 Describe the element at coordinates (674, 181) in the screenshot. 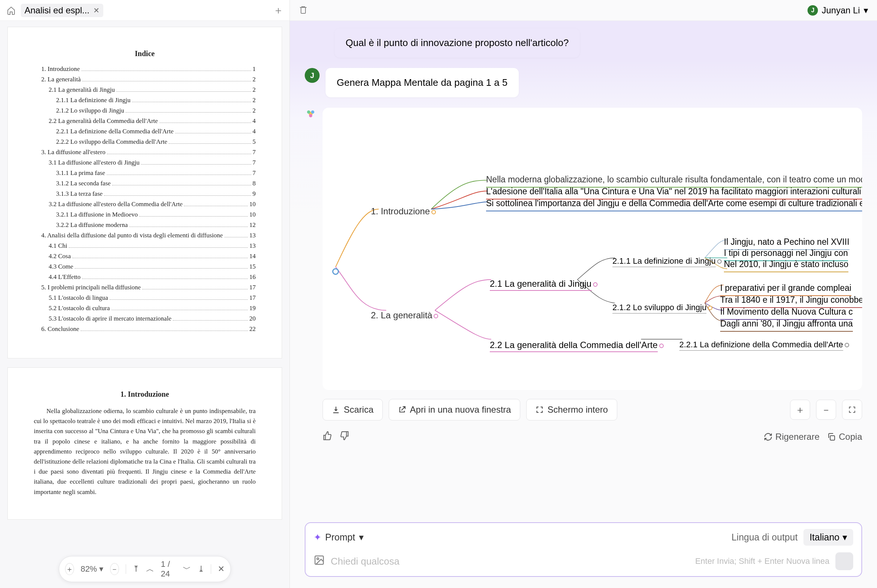

I see `mindmap-leaf: Nella moderna globalizzazione, lo scambi…` at that location.